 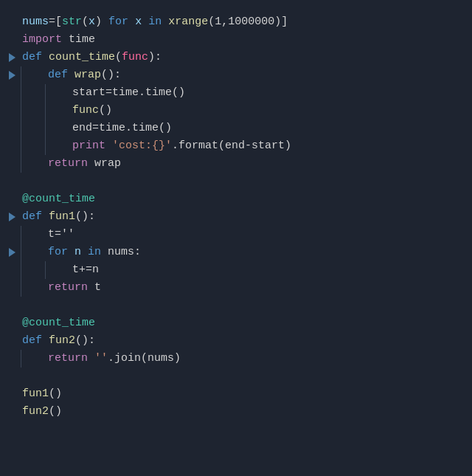 I want to click on token: ), so click(x=102, y=22).